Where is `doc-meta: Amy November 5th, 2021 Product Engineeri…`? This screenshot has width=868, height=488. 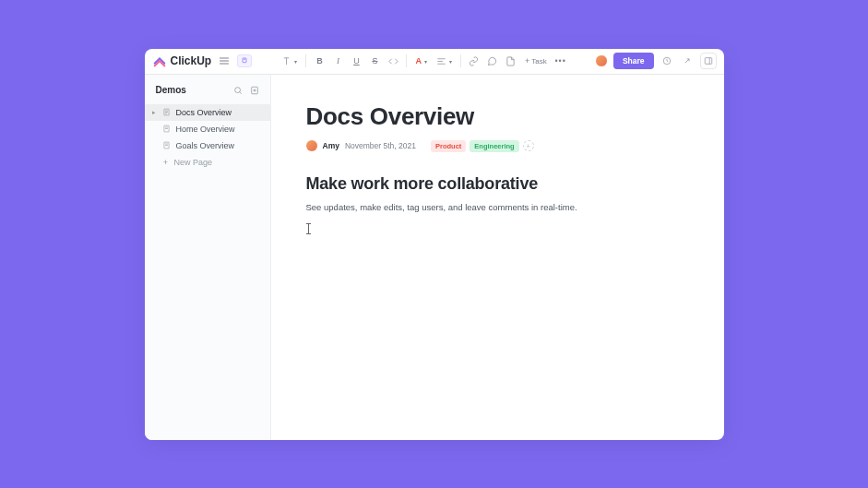 doc-meta: Amy November 5th, 2021 Product Engineeri… is located at coordinates (498, 146).